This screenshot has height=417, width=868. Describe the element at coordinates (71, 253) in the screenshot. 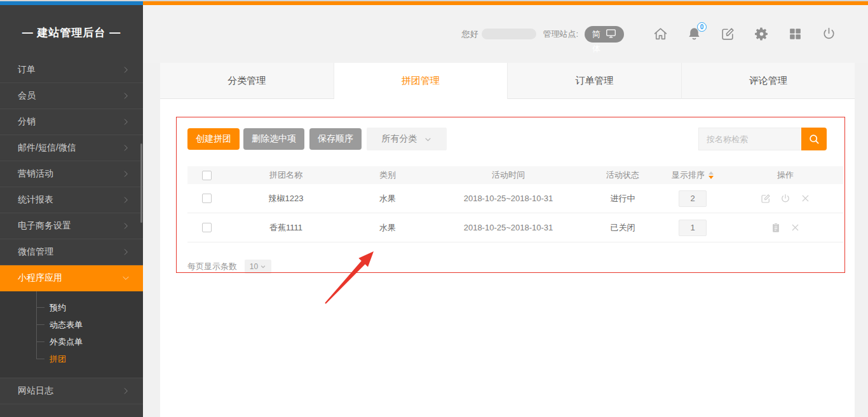

I see `sidebar-item: 微信管理` at that location.